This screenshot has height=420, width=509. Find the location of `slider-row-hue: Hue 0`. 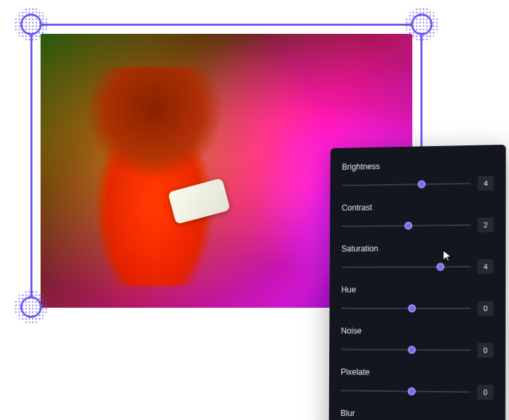

slider-row-hue: Hue 0 is located at coordinates (418, 300).